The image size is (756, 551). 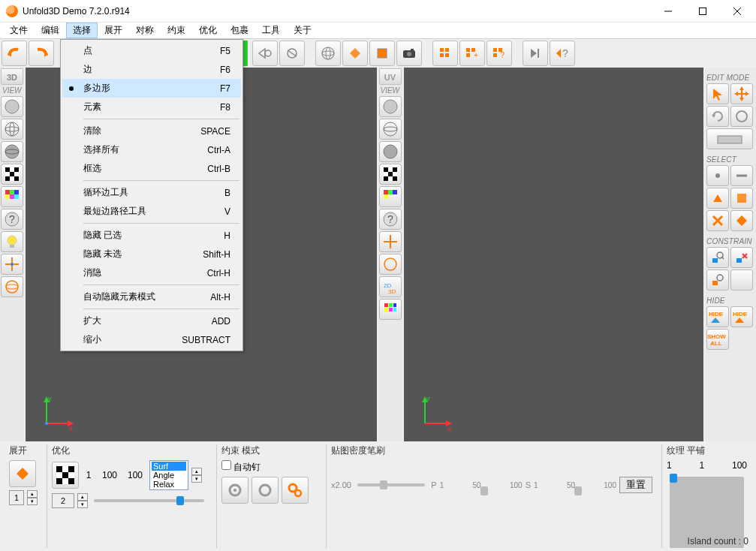 What do you see at coordinates (668, 11) in the screenshot?
I see `minimize-button` at bounding box center [668, 11].